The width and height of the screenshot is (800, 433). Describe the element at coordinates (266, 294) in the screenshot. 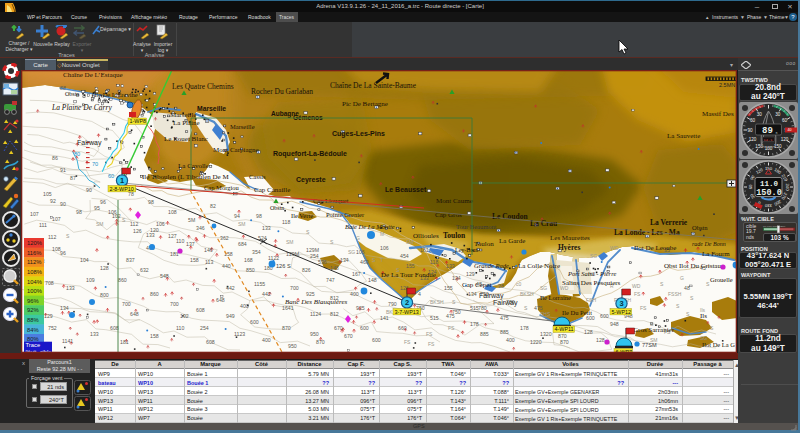

I see `svg-text: 442` at that location.